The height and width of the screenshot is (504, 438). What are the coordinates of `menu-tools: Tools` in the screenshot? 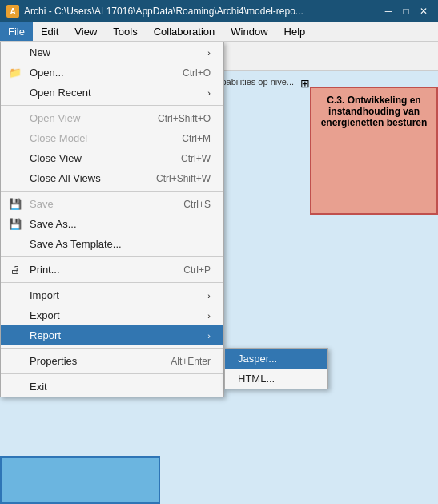 It's located at (125, 32).